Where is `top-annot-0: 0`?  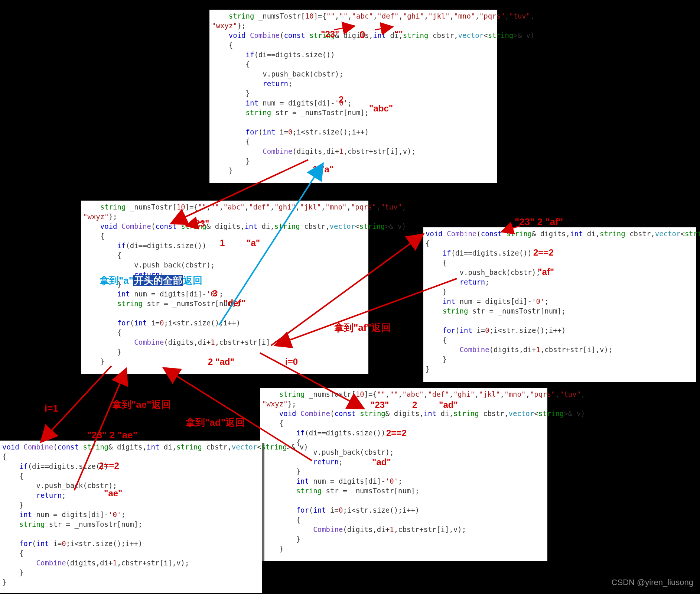
top-annot-0: 0 is located at coordinates (362, 35).